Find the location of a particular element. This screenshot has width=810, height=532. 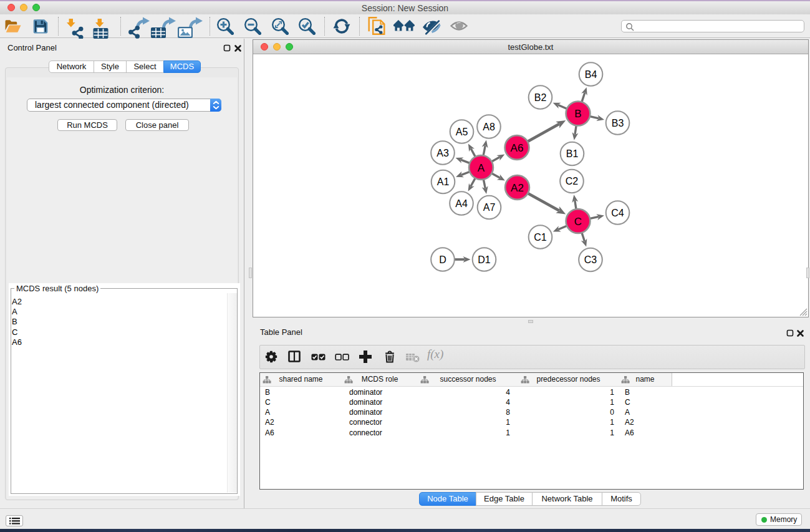

svg-text: B1 is located at coordinates (572, 153).